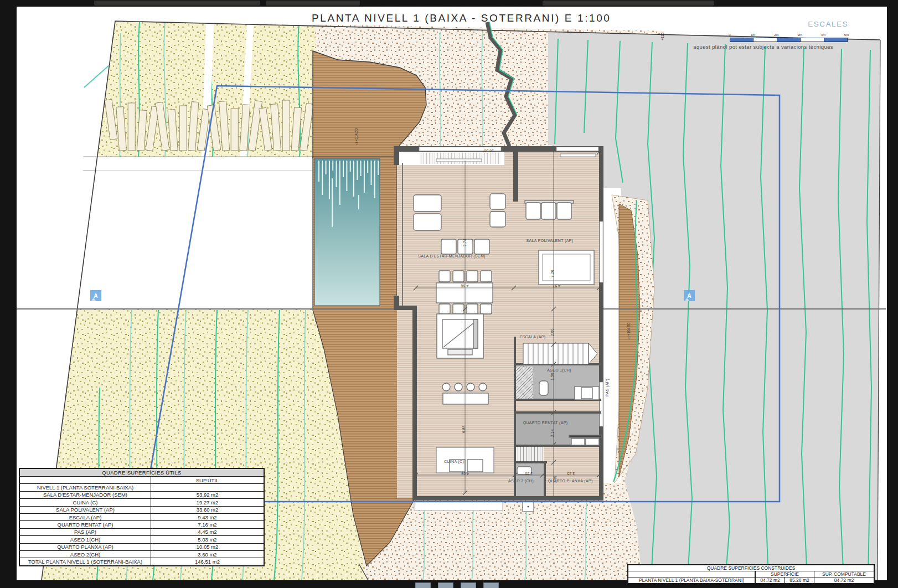 Image resolution: width=898 pixels, height=588 pixels. What do you see at coordinates (142, 487) in the screenshot?
I see `table-row: NIVELL 1 (PLANTA SOTERRANI-BAIXA)` at bounding box center [142, 487].